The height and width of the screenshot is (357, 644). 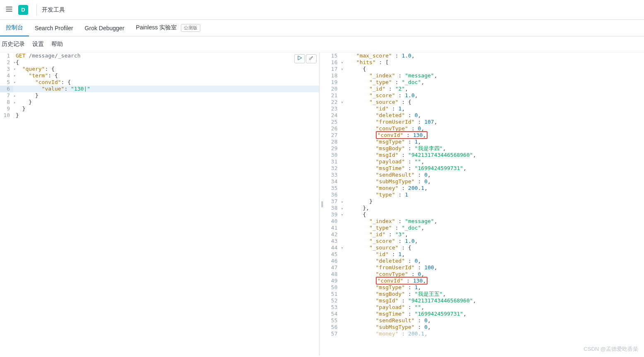 I want to click on beta-badge: 公测版, so click(x=190, y=28).